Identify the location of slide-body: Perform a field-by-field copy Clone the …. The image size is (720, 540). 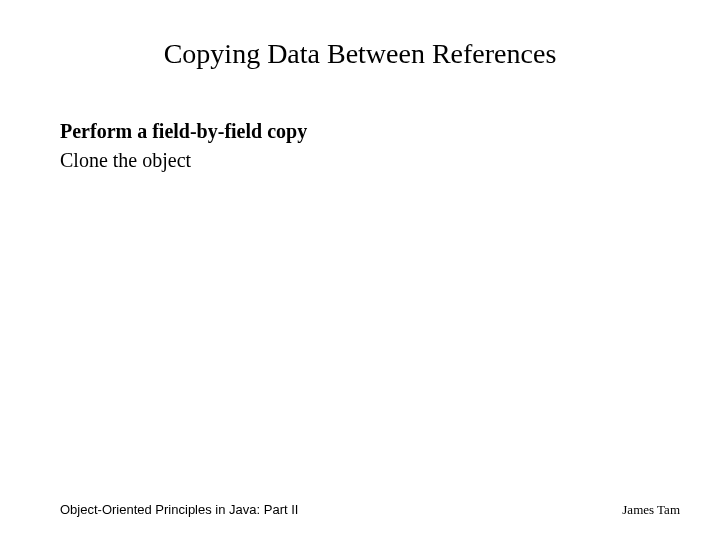
(360, 146).